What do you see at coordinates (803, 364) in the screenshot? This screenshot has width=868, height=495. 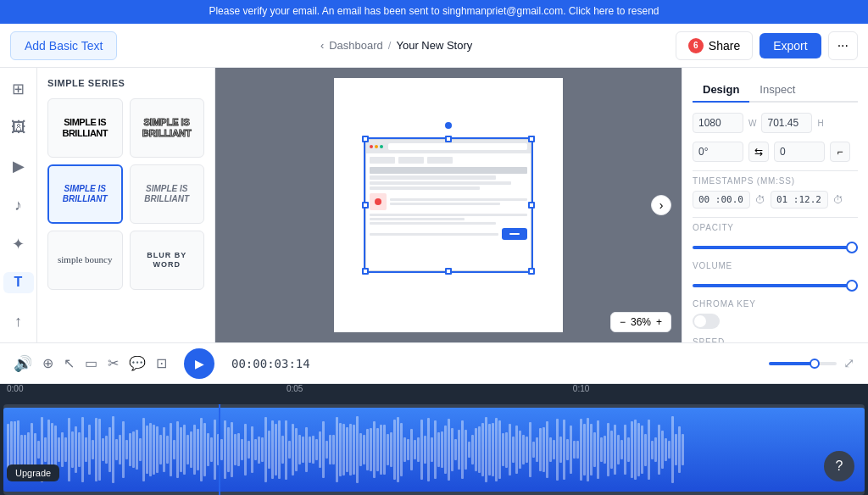 I see `playback-volume-slider` at bounding box center [803, 364].